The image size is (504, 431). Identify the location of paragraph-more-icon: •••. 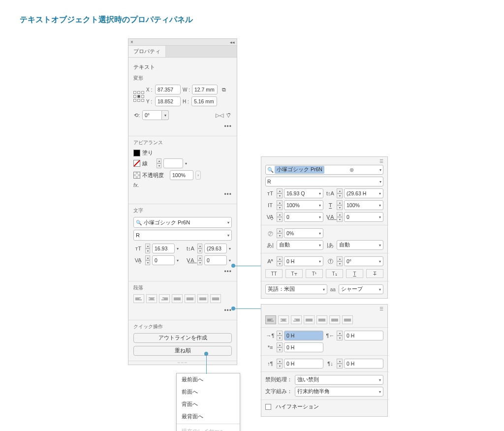
(183, 311).